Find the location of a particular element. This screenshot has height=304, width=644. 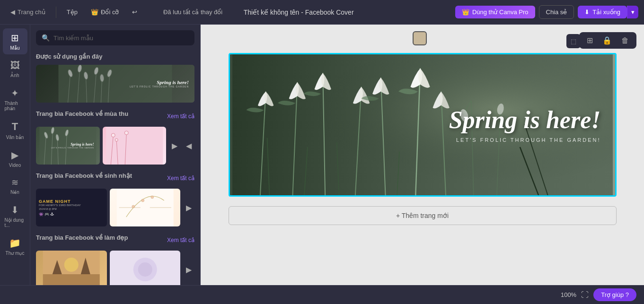

autumn-thumb-sub: LET'S FROLIC THROUGH THE GARDEN is located at coordinates (73, 148).